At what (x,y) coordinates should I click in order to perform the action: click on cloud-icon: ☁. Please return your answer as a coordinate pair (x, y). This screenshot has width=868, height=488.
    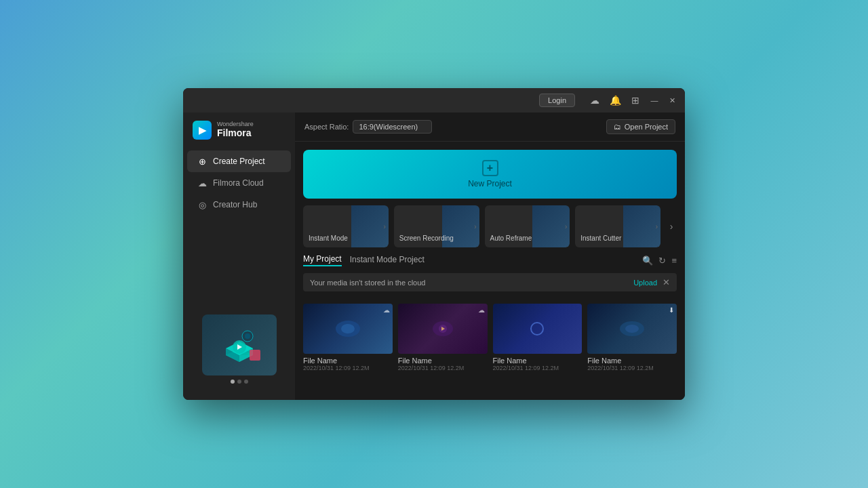
    Looking at the image, I should click on (595, 100).